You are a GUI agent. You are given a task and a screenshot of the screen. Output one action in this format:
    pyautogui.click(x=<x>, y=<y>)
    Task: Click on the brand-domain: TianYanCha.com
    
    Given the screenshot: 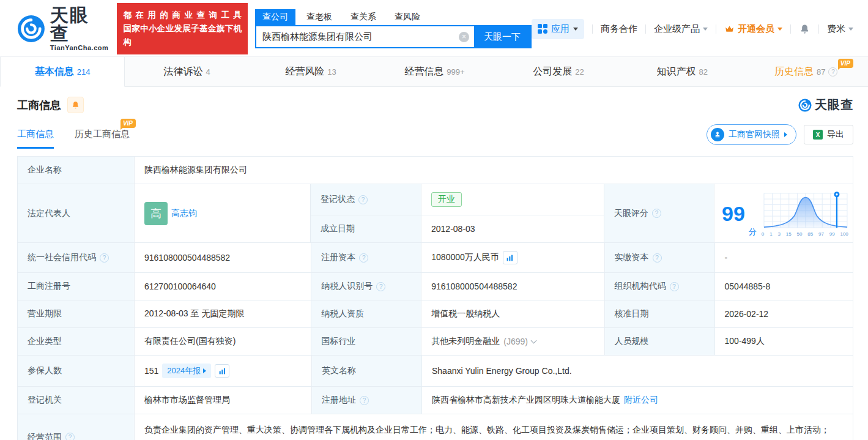 What is the action you would take?
    pyautogui.click(x=80, y=48)
    